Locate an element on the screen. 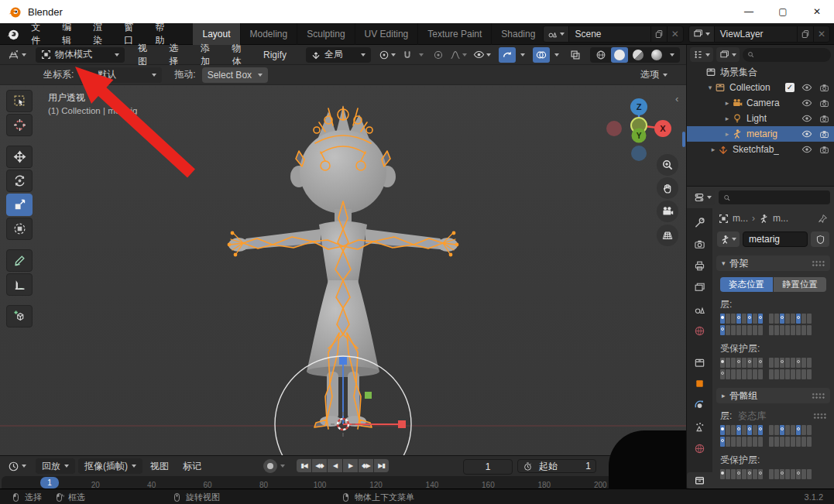 The height and width of the screenshot is (504, 834). shading-solid-button is located at coordinates (619, 55).